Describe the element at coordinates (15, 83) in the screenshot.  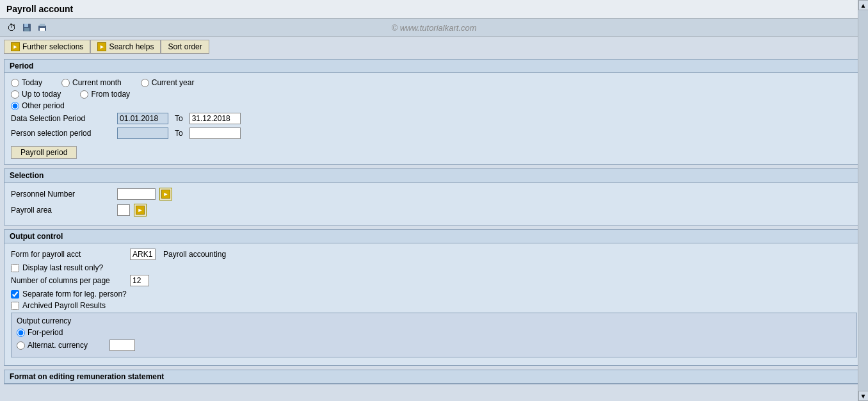
I see `radio-today-input` at that location.